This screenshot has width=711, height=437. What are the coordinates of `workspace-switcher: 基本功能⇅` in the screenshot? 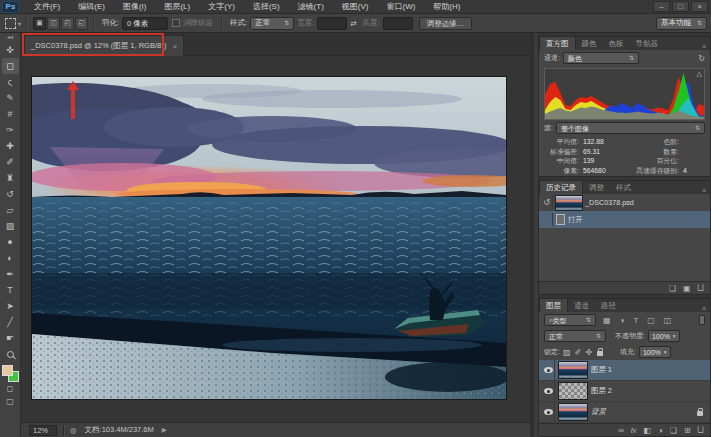 It's located at (682, 24).